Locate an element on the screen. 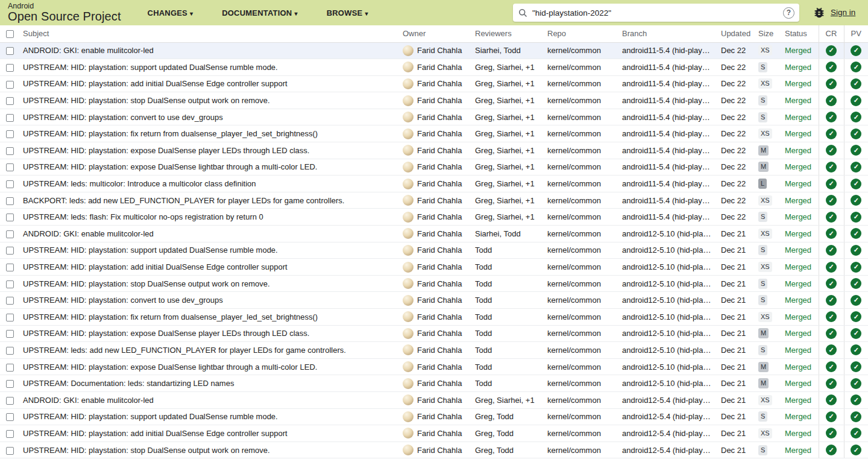  change-subject-link: UPSTREAM: leds: add new LED_FUNCTION_PLA… is located at coordinates (184, 350).